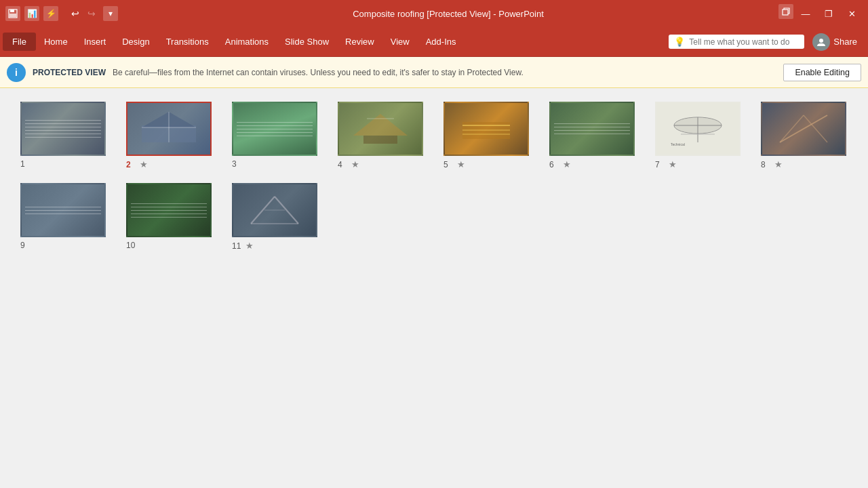  Describe the element at coordinates (32, 14) in the screenshot. I see `presenter-icon: 📊` at that location.